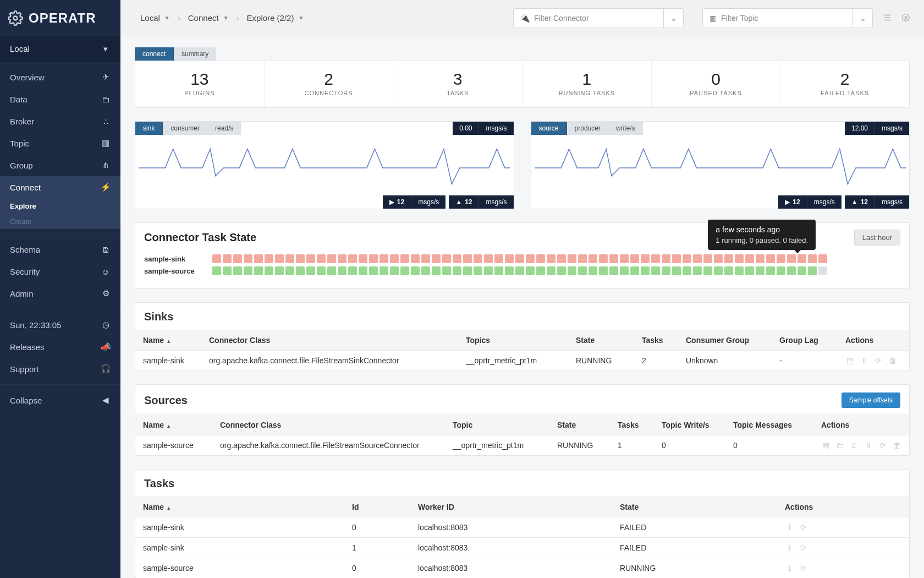 This screenshot has height=578, width=924. What do you see at coordinates (61, 293) in the screenshot?
I see `sidebar-item-admin: Admin⚙` at bounding box center [61, 293].